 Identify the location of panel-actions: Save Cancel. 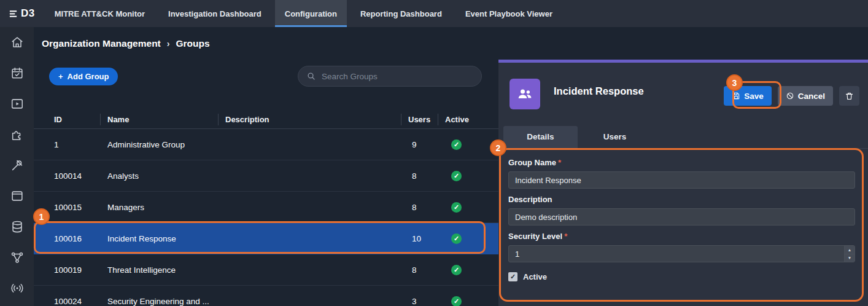
(792, 96).